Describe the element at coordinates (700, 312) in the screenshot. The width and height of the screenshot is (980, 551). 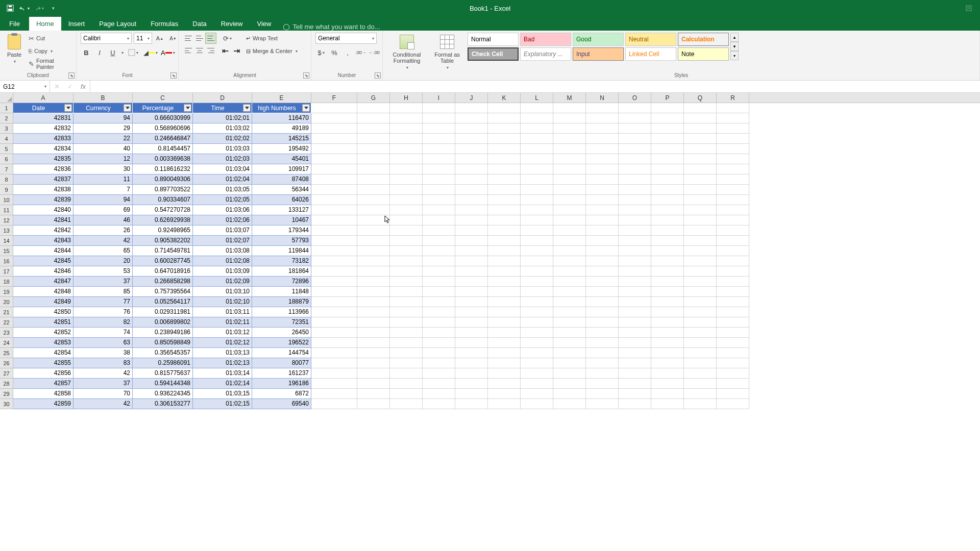
I see `cell-Q21` at that location.